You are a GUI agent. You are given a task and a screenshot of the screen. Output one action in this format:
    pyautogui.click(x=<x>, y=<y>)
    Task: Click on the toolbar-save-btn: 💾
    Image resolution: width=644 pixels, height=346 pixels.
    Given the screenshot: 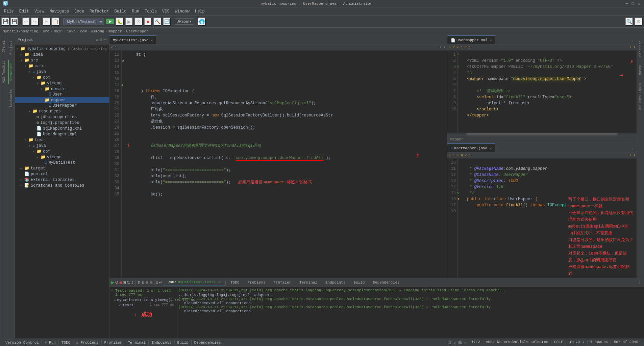 What is the action you would take?
    pyautogui.click(x=14, y=22)
    